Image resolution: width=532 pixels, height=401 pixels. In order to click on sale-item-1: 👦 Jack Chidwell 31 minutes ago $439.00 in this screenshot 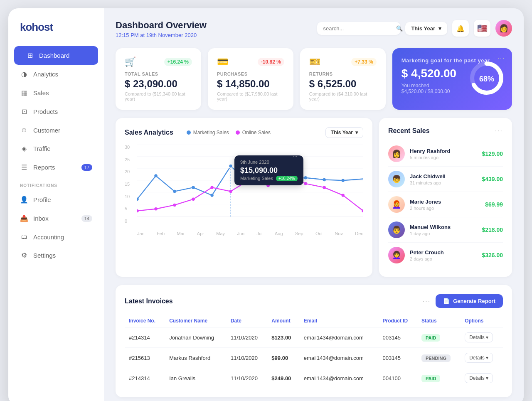, I will do `click(446, 180)`.